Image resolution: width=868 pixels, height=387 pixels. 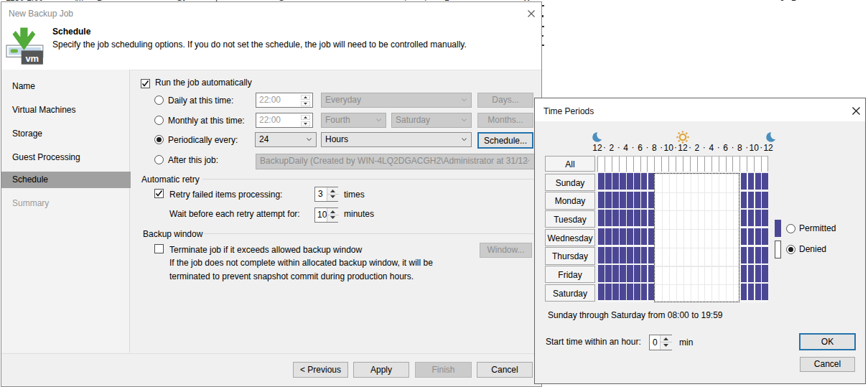 I want to click on svg-text: vm, so click(x=32, y=59).